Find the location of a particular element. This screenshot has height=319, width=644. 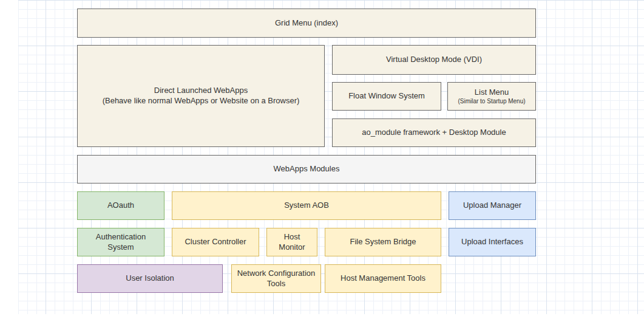

node-file-system-bridge-label: File System Bridge is located at coordinates (382, 242).